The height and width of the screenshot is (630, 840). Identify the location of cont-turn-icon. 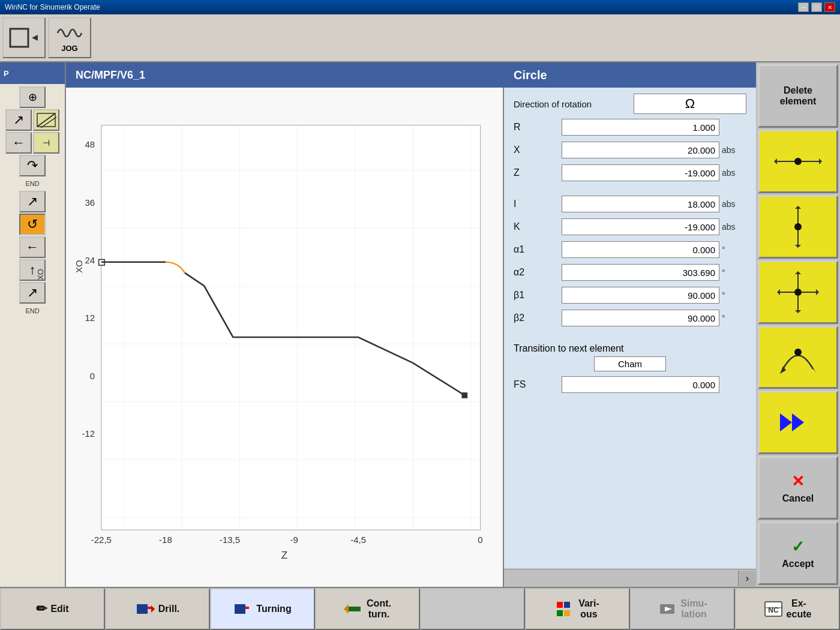
(353, 609).